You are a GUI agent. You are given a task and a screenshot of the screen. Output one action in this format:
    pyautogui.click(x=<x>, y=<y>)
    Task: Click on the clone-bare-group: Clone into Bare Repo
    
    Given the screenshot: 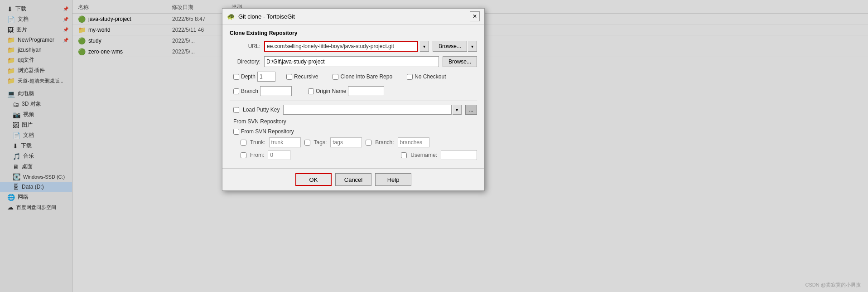 What is the action you would take?
    pyautogui.click(x=362, y=77)
    